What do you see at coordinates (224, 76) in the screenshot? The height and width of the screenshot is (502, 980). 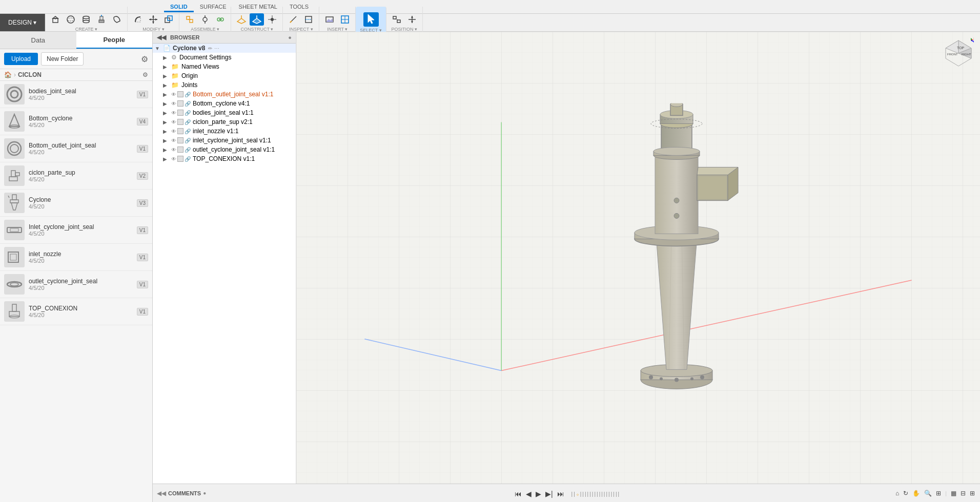 I see `tree-origin: ▶ 📁 Origin` at bounding box center [224, 76].